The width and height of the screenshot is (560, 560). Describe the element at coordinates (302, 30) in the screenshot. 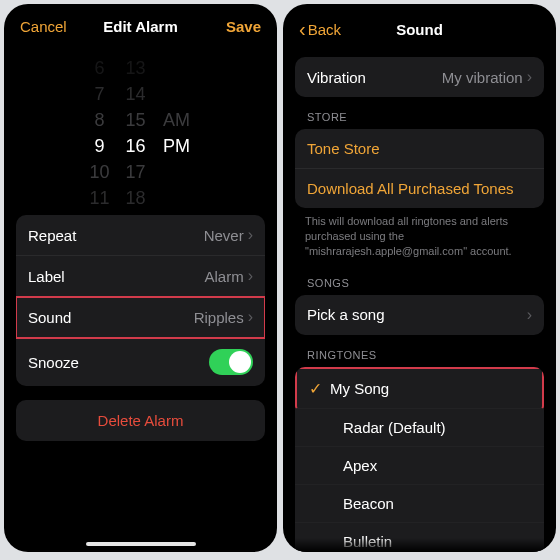

I see `chevron-left-icon: ‹` at that location.